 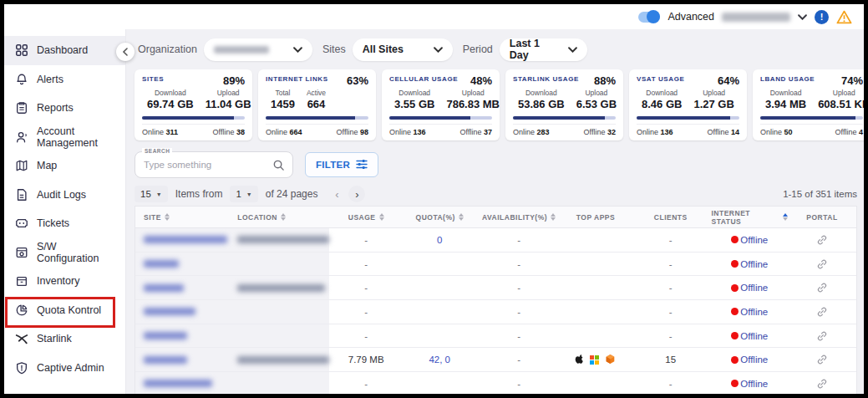 I want to click on sidebar-collapse-button, so click(x=125, y=52).